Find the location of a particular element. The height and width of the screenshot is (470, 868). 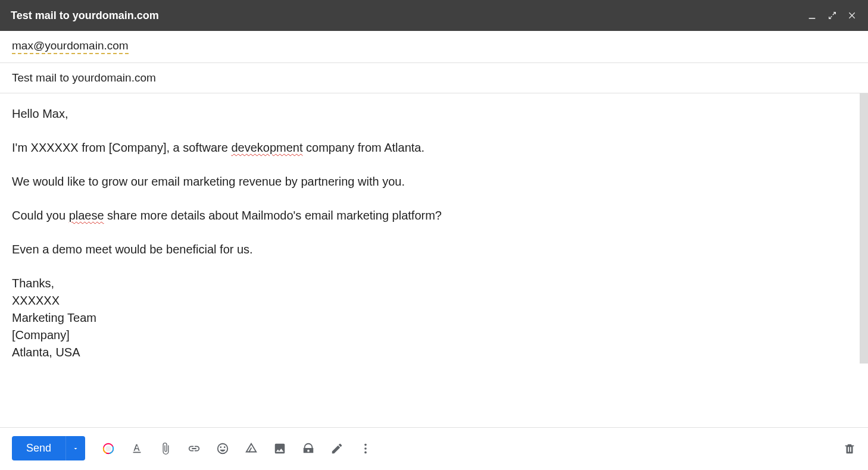

insert-link-icon is located at coordinates (194, 449).